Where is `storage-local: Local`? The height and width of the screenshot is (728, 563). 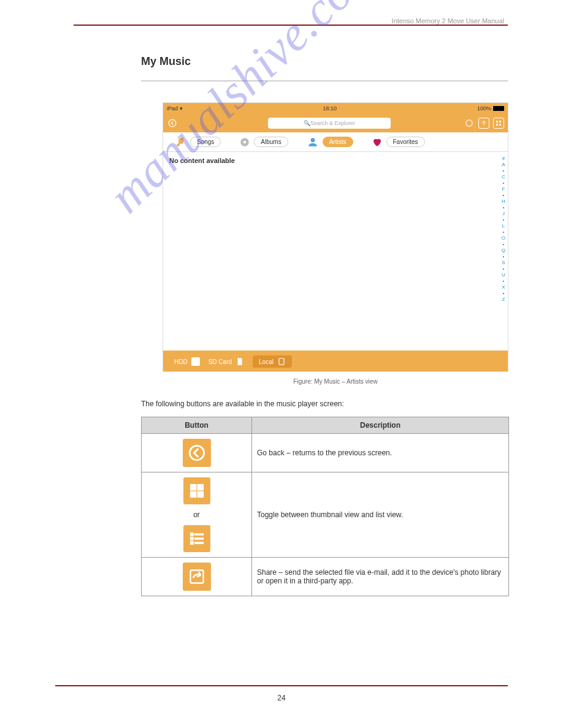 storage-local: Local is located at coordinates (272, 362).